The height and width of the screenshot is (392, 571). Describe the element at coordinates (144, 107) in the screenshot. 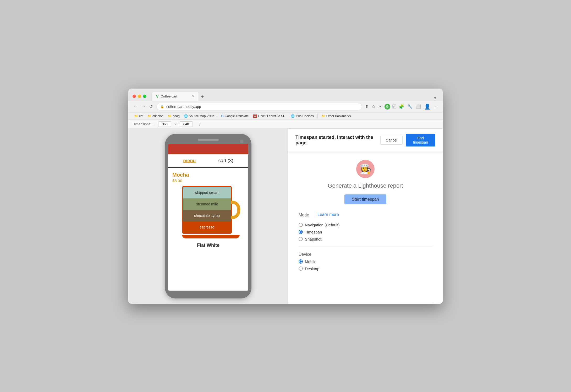

I see `forward-button: →` at that location.